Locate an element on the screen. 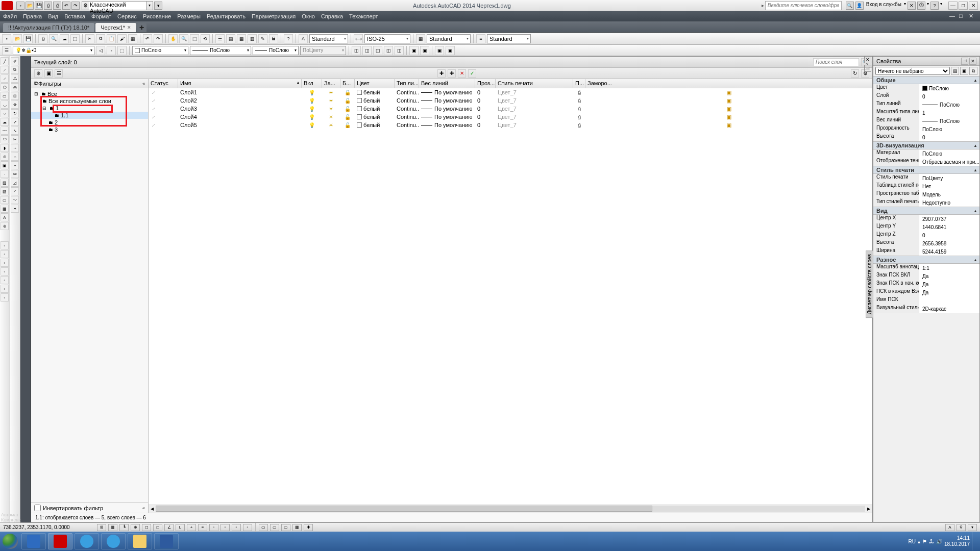  tb-open-icon: 📂 is located at coordinates (17, 39).